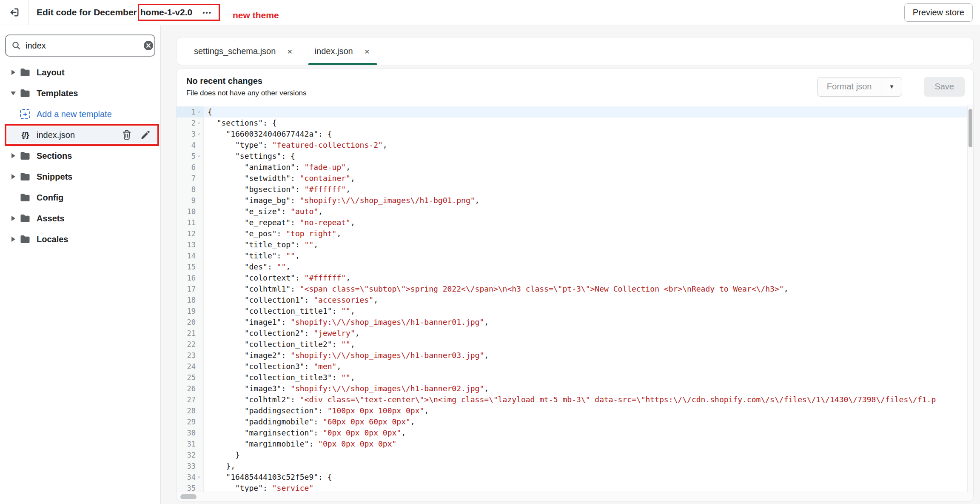 The width and height of the screenshot is (980, 504). Describe the element at coordinates (585, 378) in the screenshot. I see `code-text: "collection_title3": "",` at that location.